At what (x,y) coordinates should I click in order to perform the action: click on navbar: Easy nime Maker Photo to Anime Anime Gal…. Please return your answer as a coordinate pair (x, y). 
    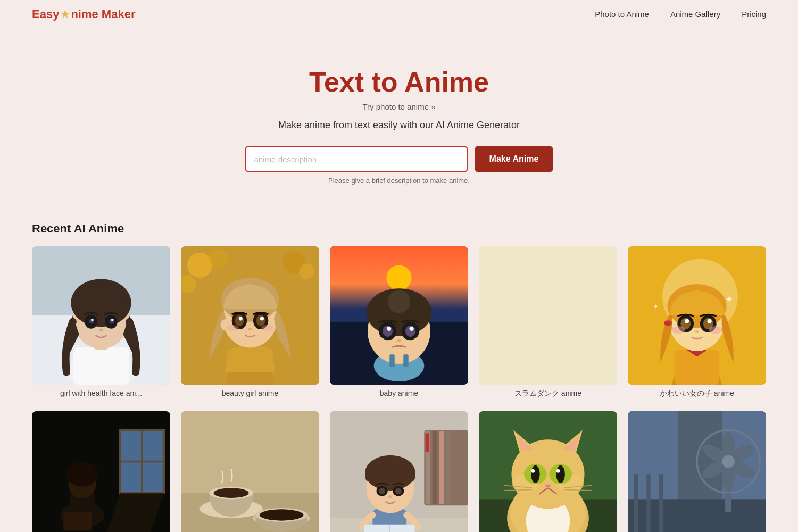
    Looking at the image, I should click on (399, 14).